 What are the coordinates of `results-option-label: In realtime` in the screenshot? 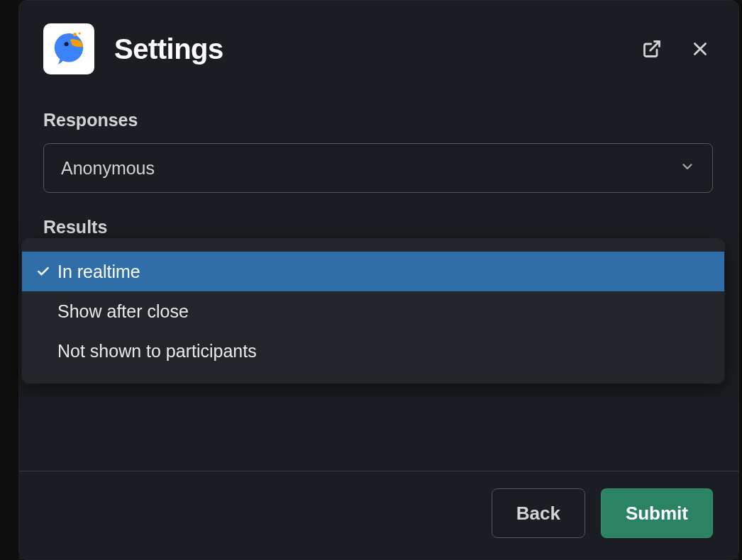 It's located at (99, 272).